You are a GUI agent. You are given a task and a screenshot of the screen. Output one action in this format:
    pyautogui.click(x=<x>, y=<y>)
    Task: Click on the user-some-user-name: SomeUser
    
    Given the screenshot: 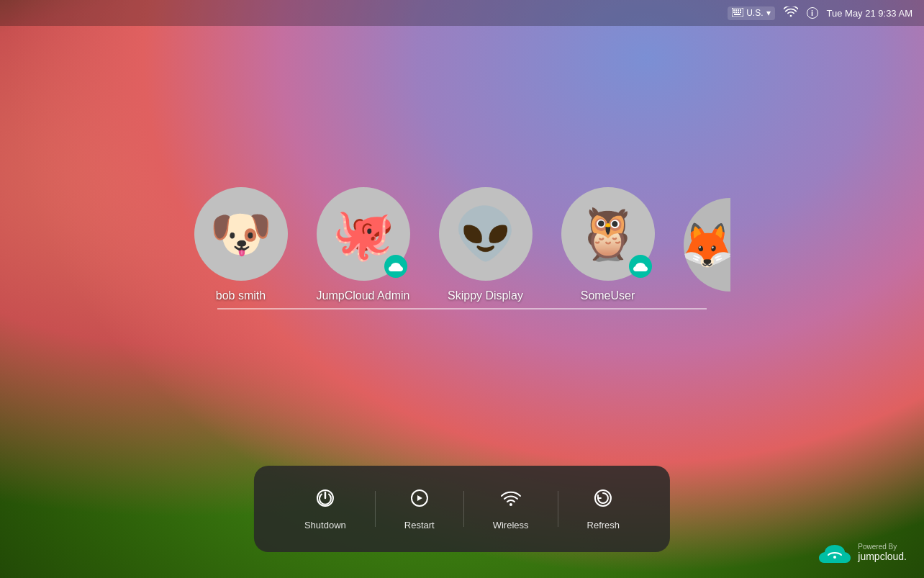 What is the action you would take?
    pyautogui.click(x=608, y=296)
    